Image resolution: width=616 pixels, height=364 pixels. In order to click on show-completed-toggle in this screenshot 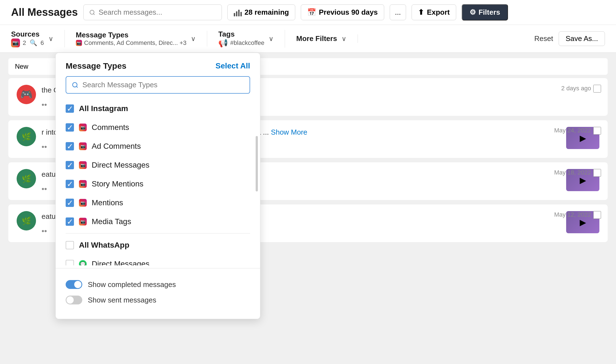, I will do `click(74, 284)`.